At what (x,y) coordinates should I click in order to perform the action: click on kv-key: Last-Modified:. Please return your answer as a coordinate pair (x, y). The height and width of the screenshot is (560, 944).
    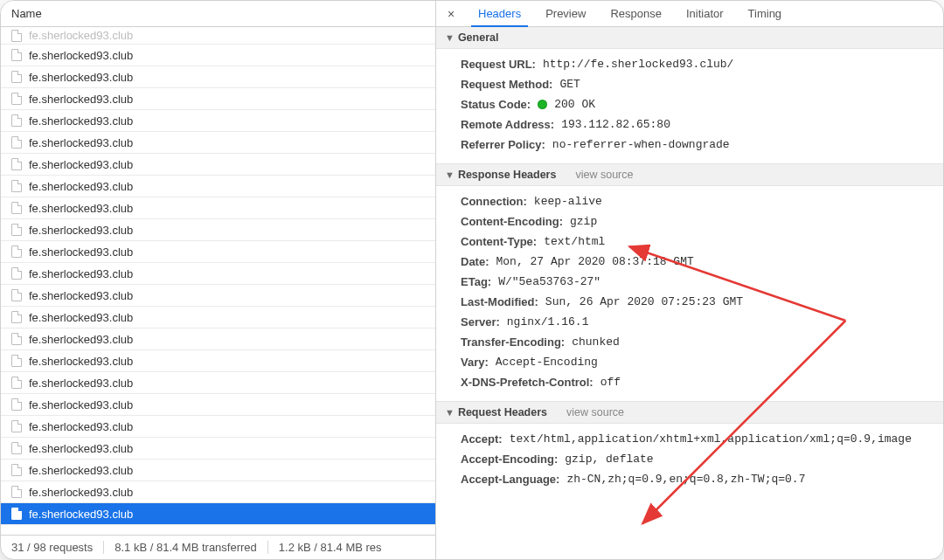
    Looking at the image, I should click on (500, 302).